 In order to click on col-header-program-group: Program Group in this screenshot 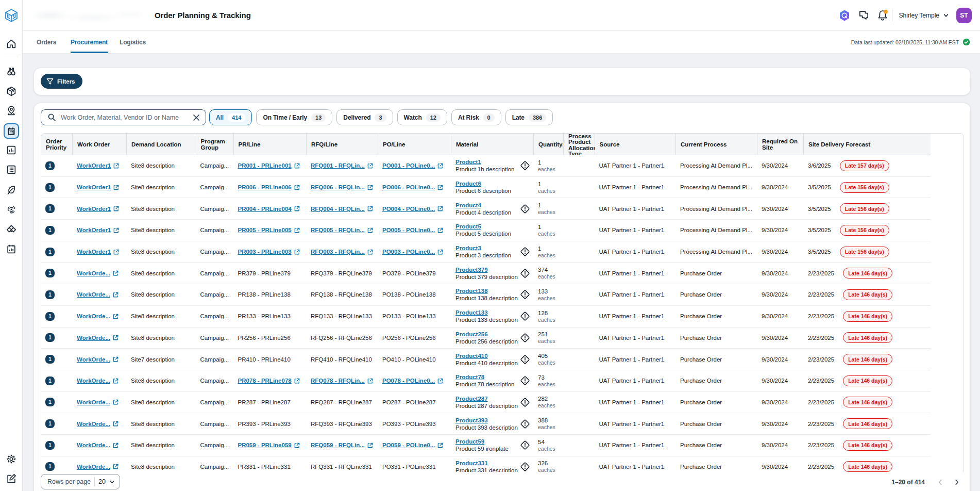, I will do `click(214, 144)`.